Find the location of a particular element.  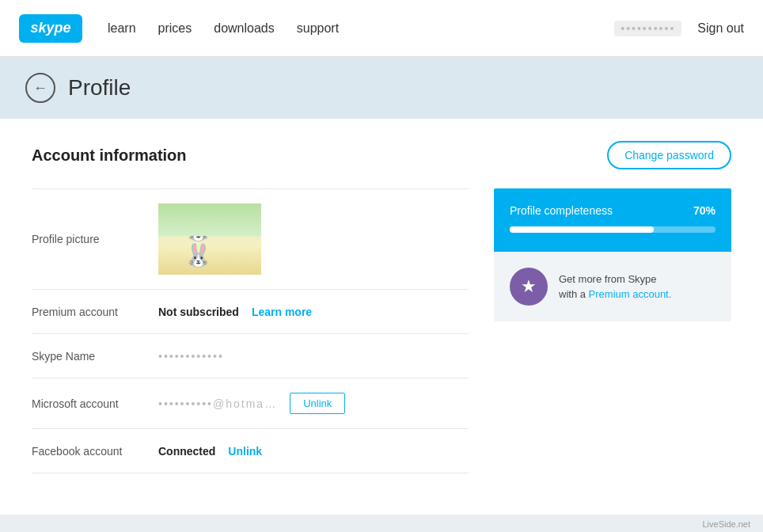

facebook-unlink-link: Unlink is located at coordinates (245, 451).